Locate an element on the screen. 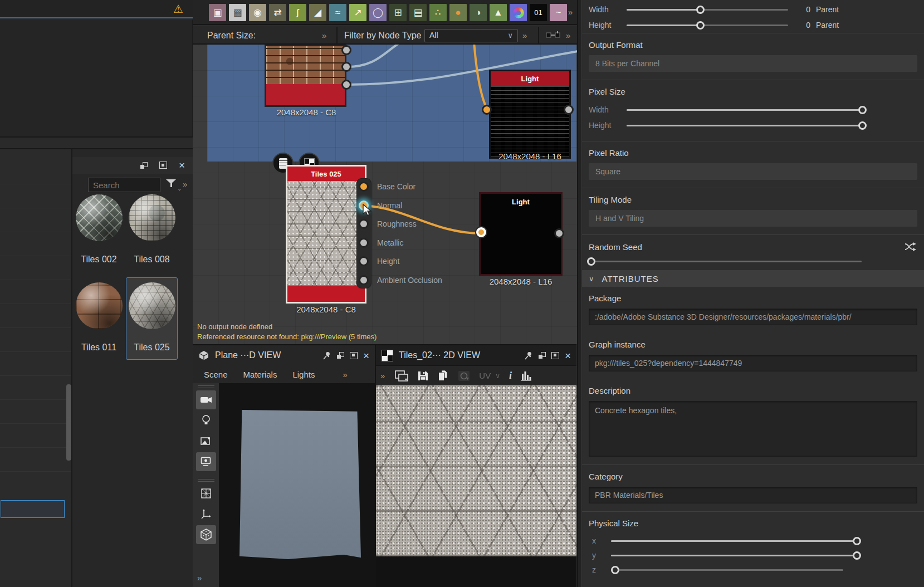 Image resolution: width=924 pixels, height=587 pixels. library-overflow-chevron: » is located at coordinates (185, 184).